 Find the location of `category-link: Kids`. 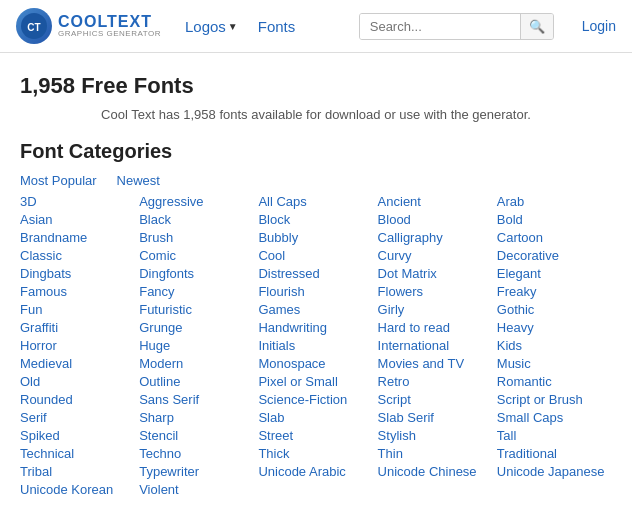

category-link: Kids is located at coordinates (554, 346).